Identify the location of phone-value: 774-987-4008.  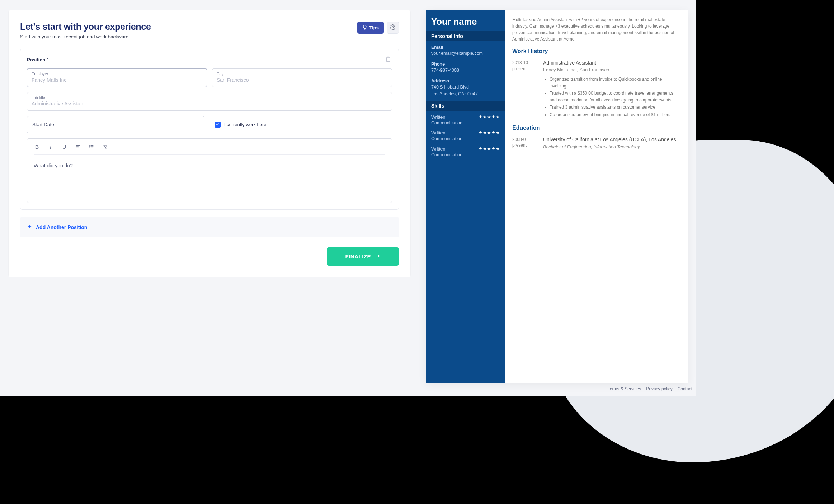
(466, 70).